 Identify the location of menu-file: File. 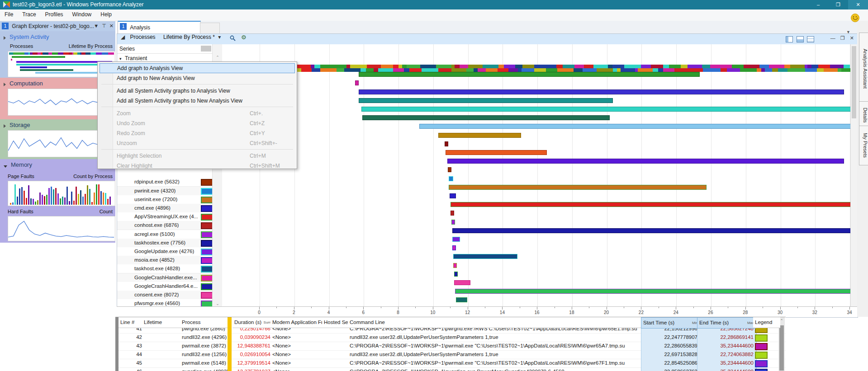
(9, 14).